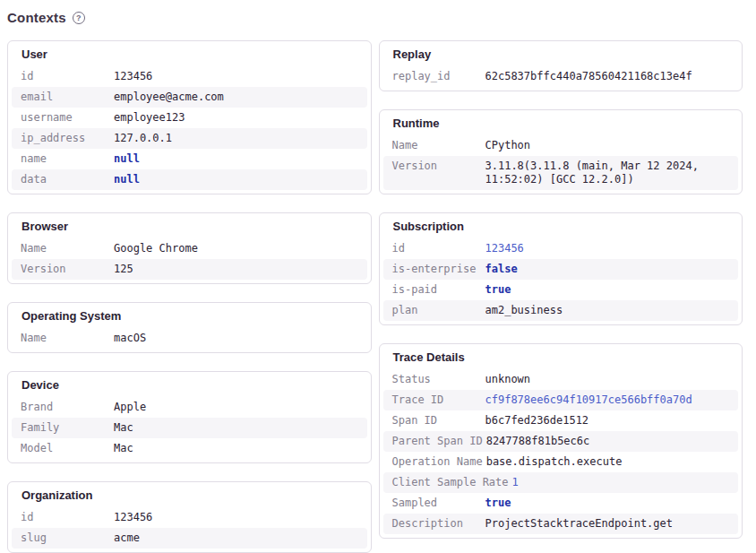  I want to click on context-row-name: Name macOS, so click(190, 339).